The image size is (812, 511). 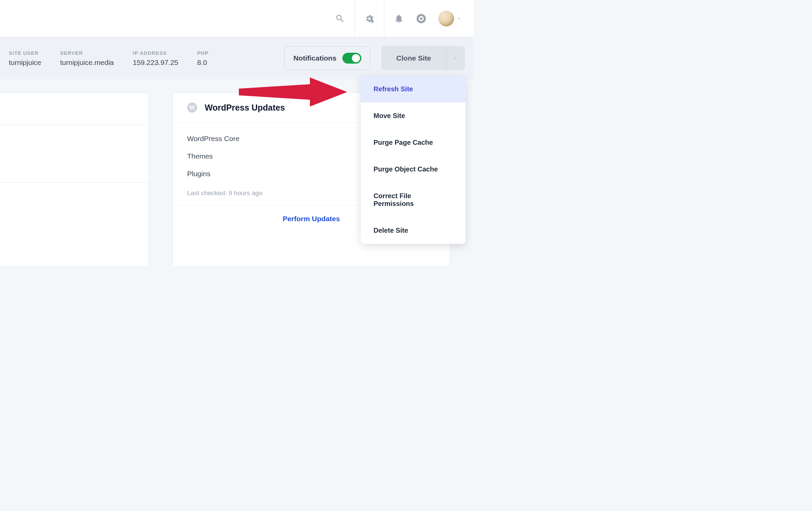 I want to click on server-col: SERVER turnipjuice.media, so click(x=87, y=58).